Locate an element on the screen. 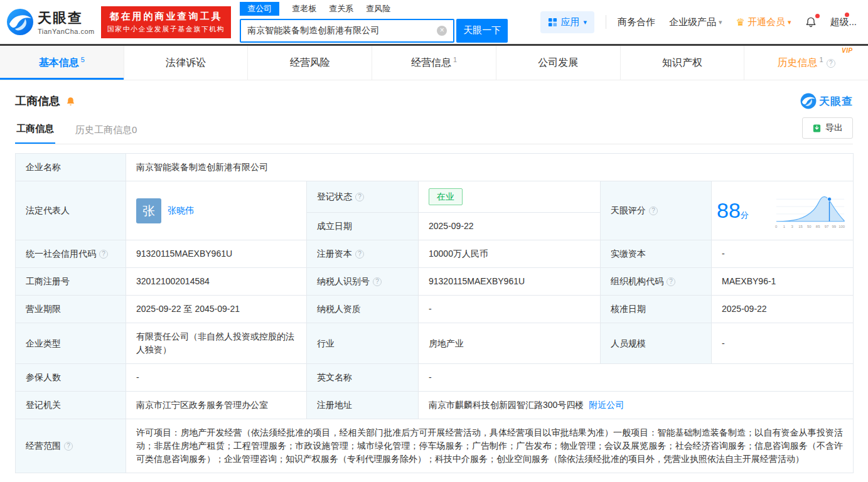  company-type-label: 企业类型 is located at coordinates (71, 344).